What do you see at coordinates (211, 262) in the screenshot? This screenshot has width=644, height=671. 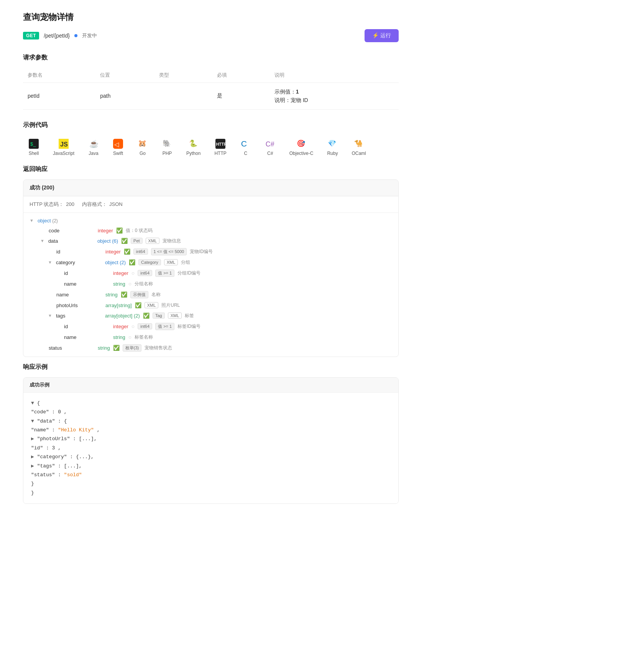 I see `schema-field-row: ▼ category object (2) ✅ Category XML 分组` at bounding box center [211, 262].